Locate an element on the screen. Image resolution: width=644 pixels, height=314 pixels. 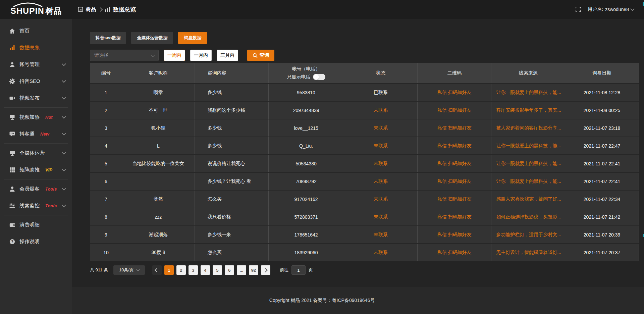
search-button: 查询 is located at coordinates (261, 55).